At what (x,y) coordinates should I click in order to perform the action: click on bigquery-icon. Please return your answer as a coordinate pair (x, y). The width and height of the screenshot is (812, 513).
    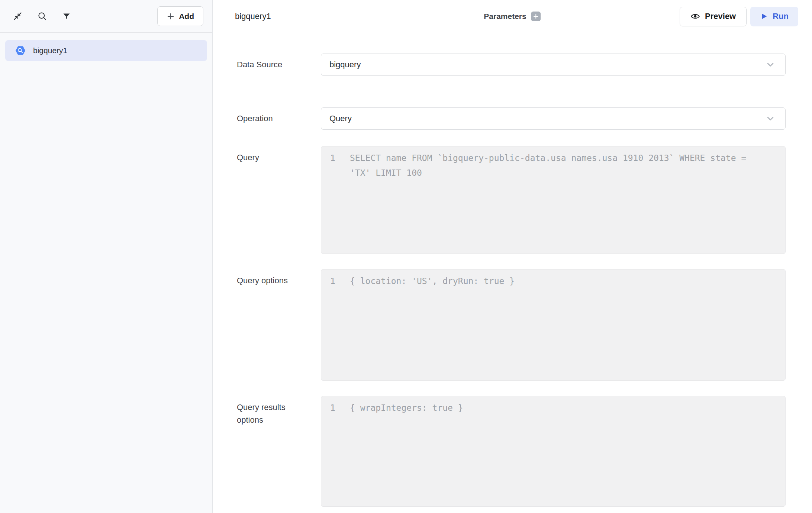
    Looking at the image, I should click on (20, 51).